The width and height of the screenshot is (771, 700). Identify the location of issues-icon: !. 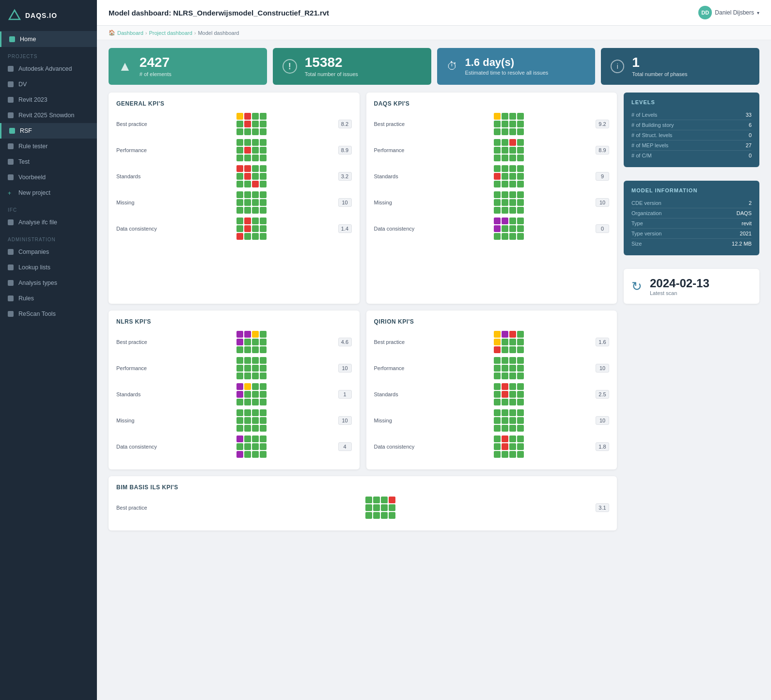
(290, 66).